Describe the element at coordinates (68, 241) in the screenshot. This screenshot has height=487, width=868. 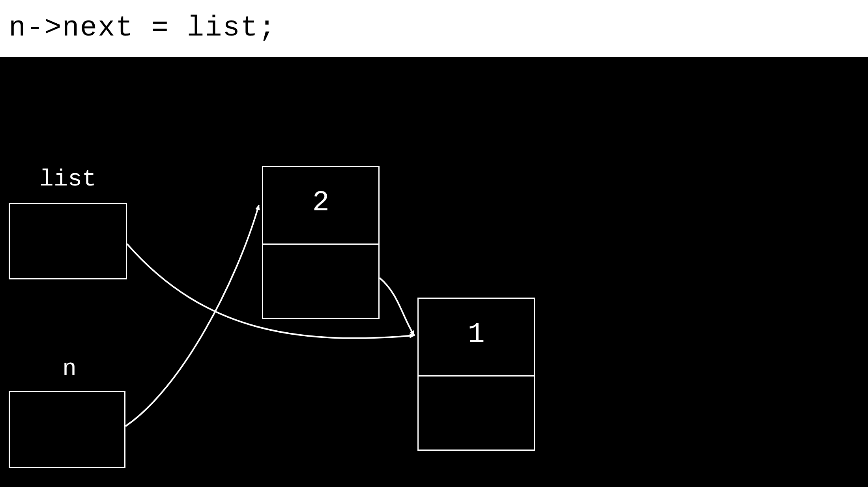
I see `list-pointer-box` at that location.